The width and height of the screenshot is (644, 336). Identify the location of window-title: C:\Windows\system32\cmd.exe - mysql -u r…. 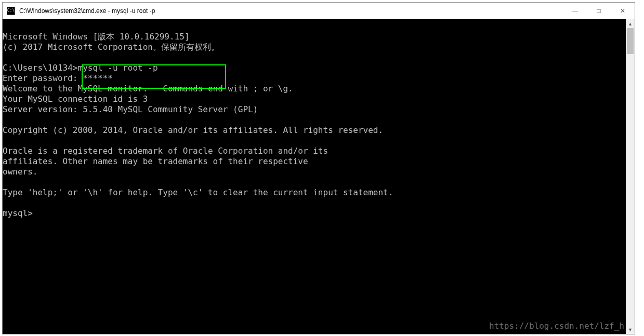
(291, 11).